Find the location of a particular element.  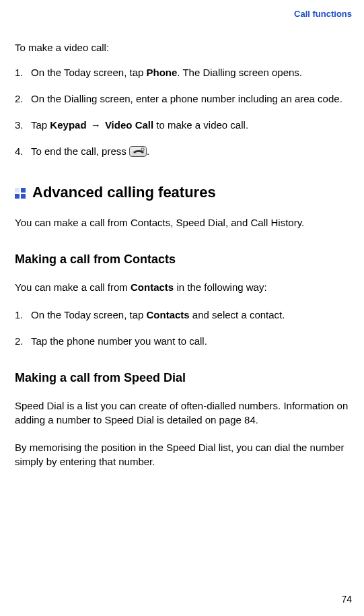

text: You can make a call from is located at coordinates (73, 287).